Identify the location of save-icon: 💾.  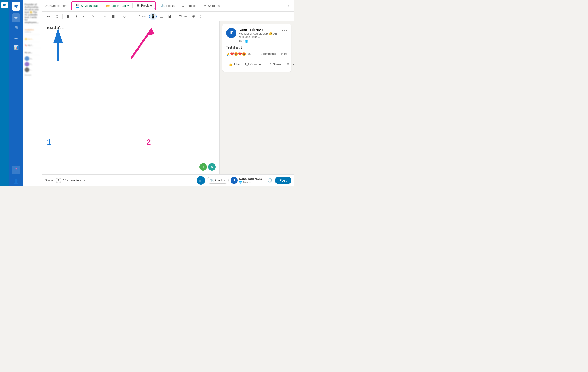
(78, 6).